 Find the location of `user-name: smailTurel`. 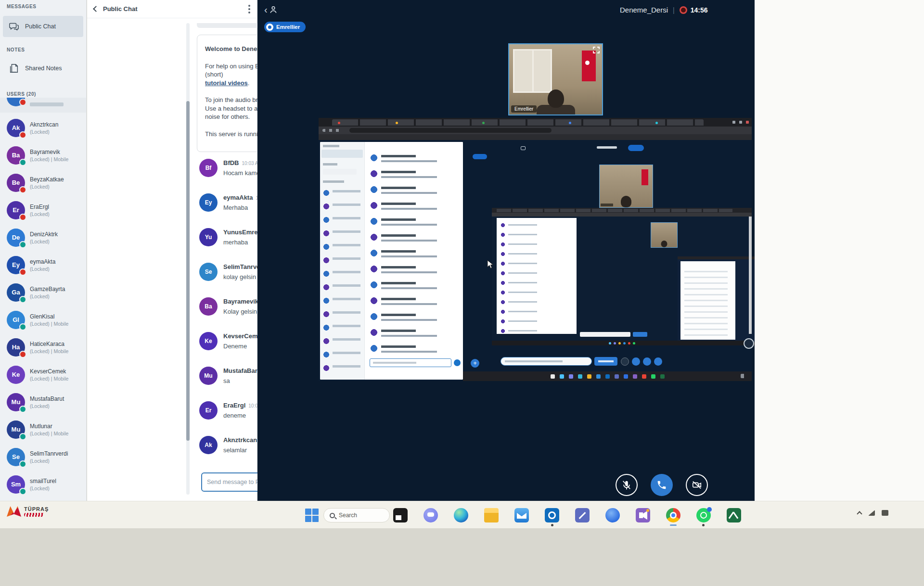

user-name: smailTurel is located at coordinates (43, 481).